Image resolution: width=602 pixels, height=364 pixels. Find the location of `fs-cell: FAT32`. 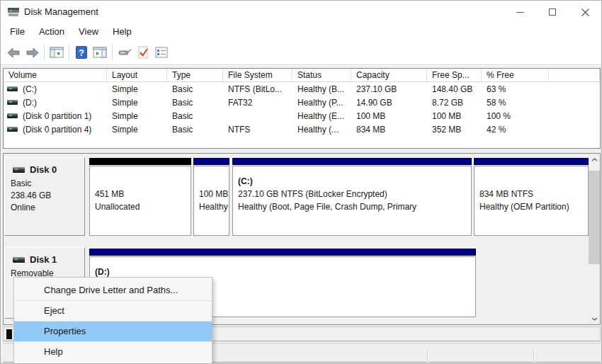

fs-cell: FAT32 is located at coordinates (258, 103).